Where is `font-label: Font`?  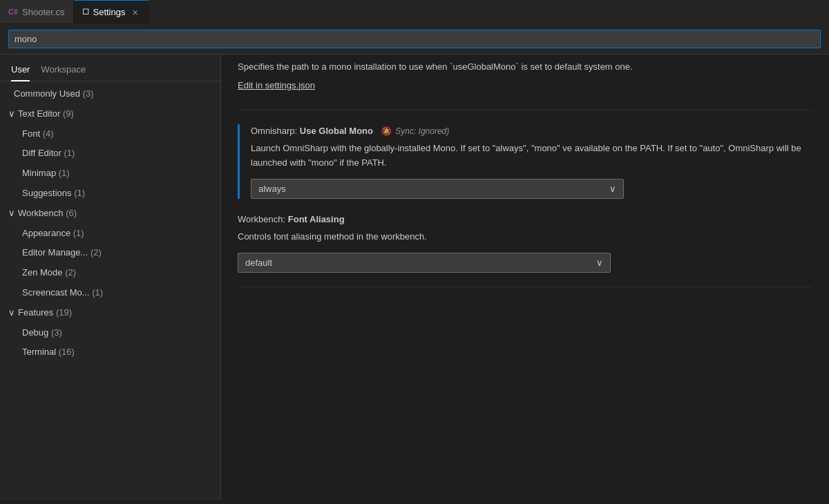 font-label: Font is located at coordinates (32, 134).